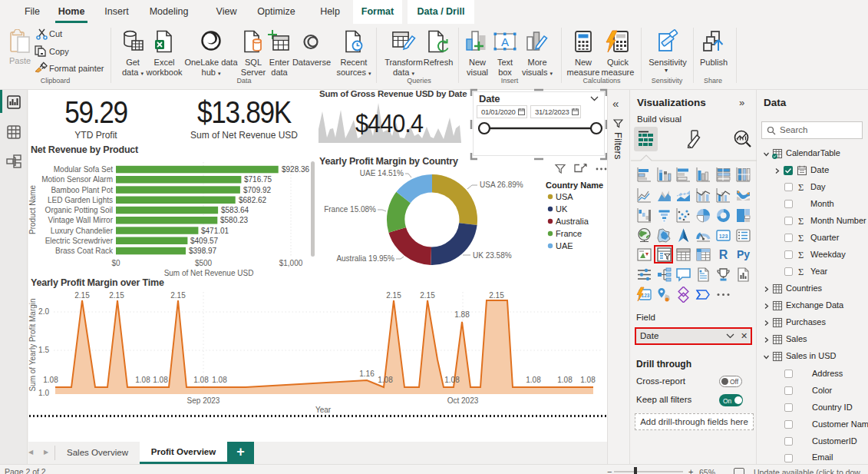 This screenshot has height=474, width=868. I want to click on svg-text: Py, so click(743, 254).